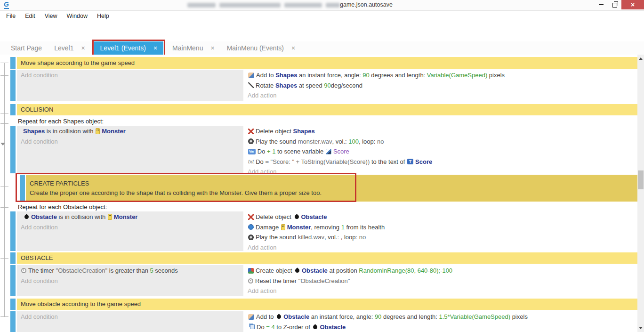 The height and width of the screenshot is (332, 644). What do you see at coordinates (193, 48) in the screenshot?
I see `tab-mainmenu: MainMenu ×` at bounding box center [193, 48].